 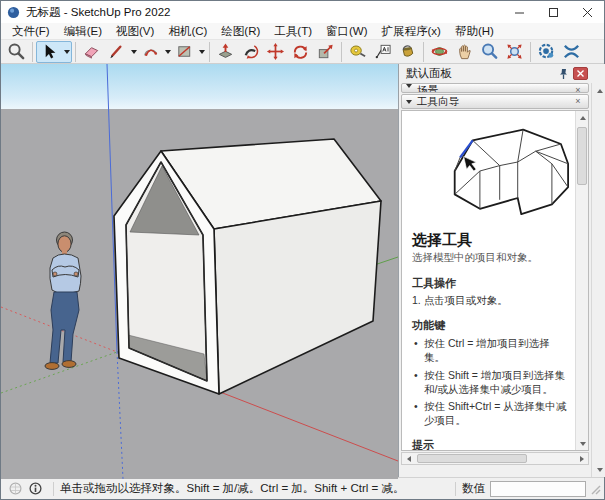 I want to click on person-shoe-right, so click(x=69, y=364).